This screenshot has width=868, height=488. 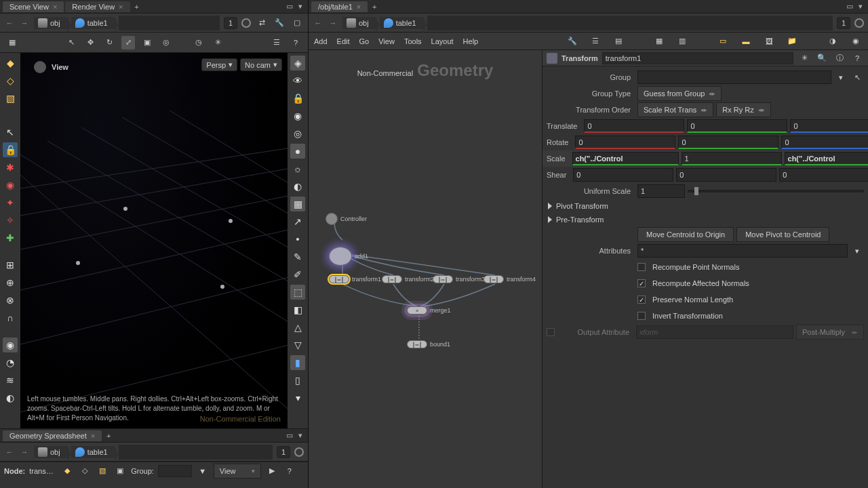 What do you see at coordinates (705, 220) in the screenshot?
I see `prexform-disclosure: Pre-Transform` at bounding box center [705, 220].